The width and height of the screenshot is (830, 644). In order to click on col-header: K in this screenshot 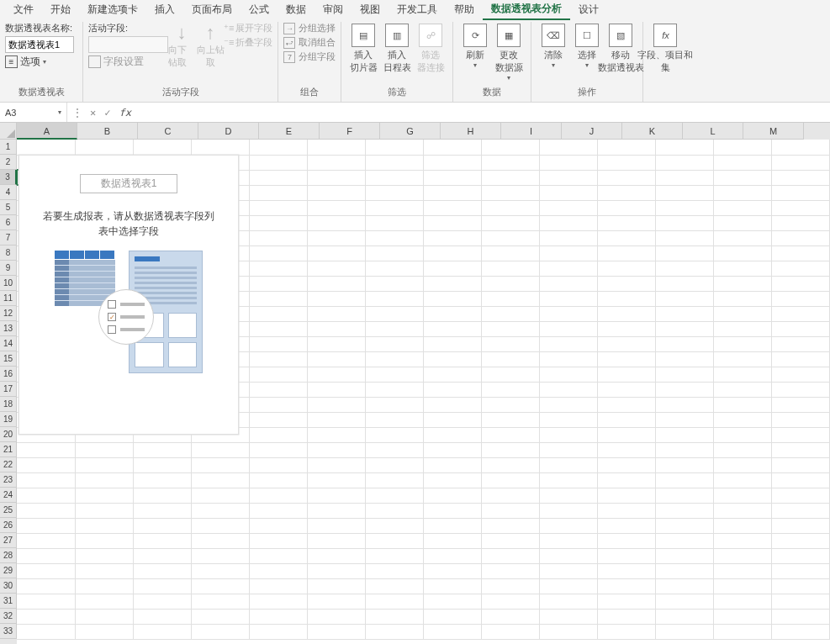, I will do `click(653, 131)`.